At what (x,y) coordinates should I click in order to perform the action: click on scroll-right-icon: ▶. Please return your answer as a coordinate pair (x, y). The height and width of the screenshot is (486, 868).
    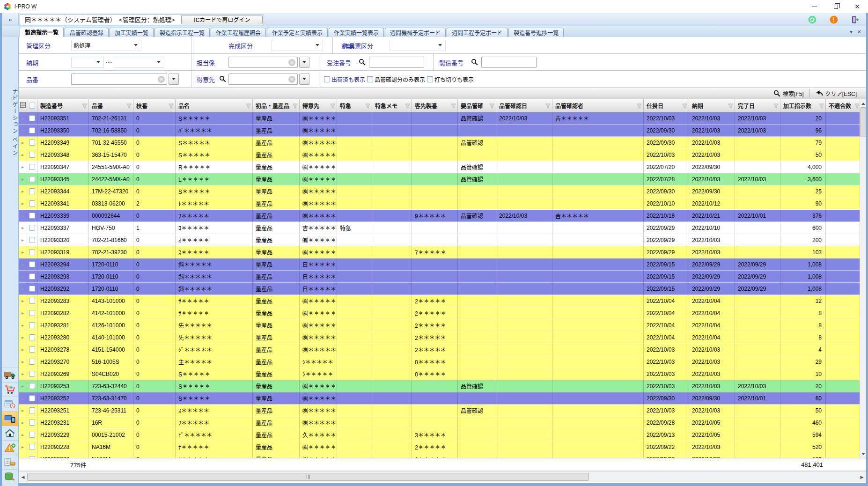
    Looking at the image, I should click on (862, 477).